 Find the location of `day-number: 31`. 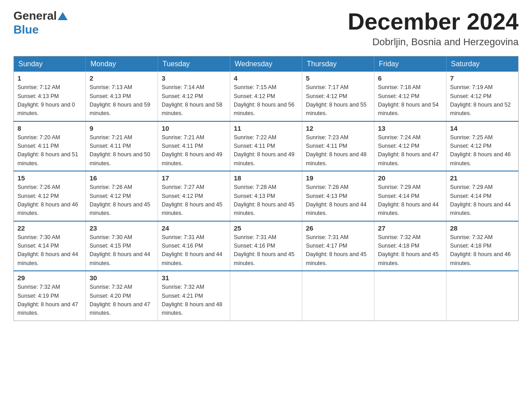

day-number: 31 is located at coordinates (194, 278).